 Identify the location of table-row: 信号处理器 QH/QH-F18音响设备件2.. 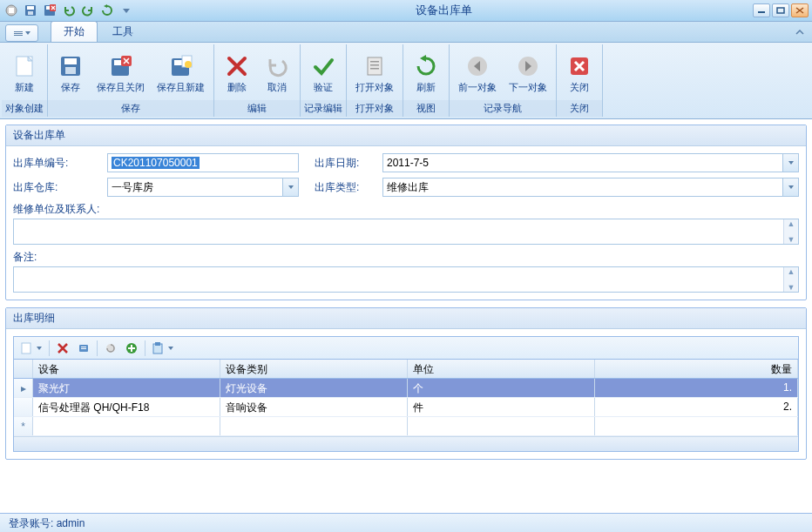
(406, 407).